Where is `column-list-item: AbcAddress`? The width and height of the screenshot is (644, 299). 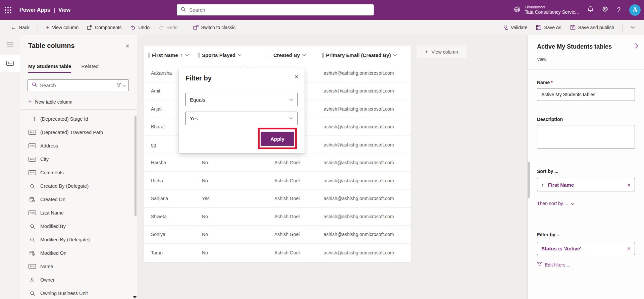
column-list-item: AbcAddress is located at coordinates (77, 146).